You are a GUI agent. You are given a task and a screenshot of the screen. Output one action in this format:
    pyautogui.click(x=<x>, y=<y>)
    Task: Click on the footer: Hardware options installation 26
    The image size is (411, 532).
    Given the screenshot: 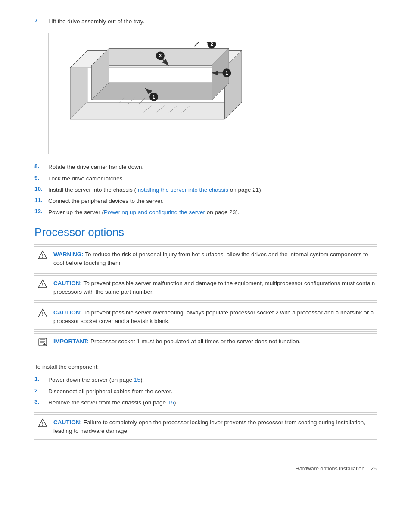 What is the action you would take?
    pyautogui.click(x=206, y=466)
    